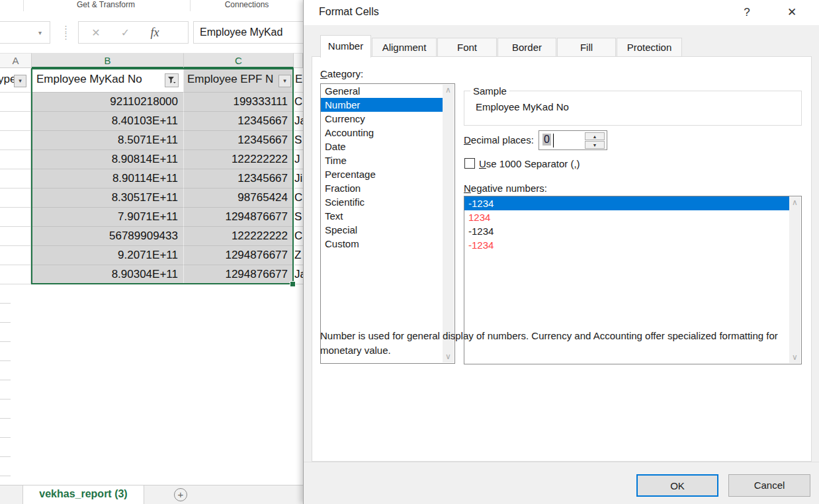 This screenshot has width=819, height=504. What do you see at coordinates (382, 132) in the screenshot?
I see `list-item: Accounting` at bounding box center [382, 132].